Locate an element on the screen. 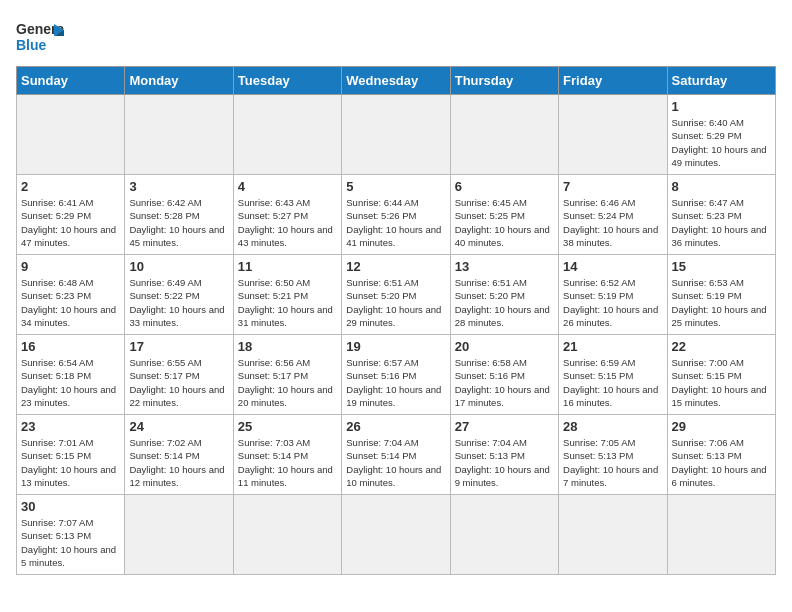  calendar-cell: 23Sunrise: 7:01 AMSunset: 5:15 PMDayligh… is located at coordinates (71, 455).